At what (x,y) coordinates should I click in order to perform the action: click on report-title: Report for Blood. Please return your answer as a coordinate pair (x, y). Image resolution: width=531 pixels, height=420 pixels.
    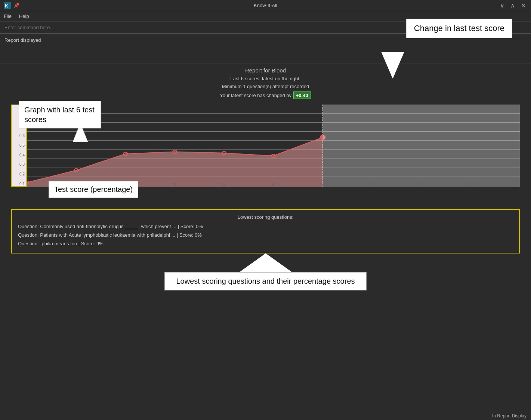
    Looking at the image, I should click on (265, 70).